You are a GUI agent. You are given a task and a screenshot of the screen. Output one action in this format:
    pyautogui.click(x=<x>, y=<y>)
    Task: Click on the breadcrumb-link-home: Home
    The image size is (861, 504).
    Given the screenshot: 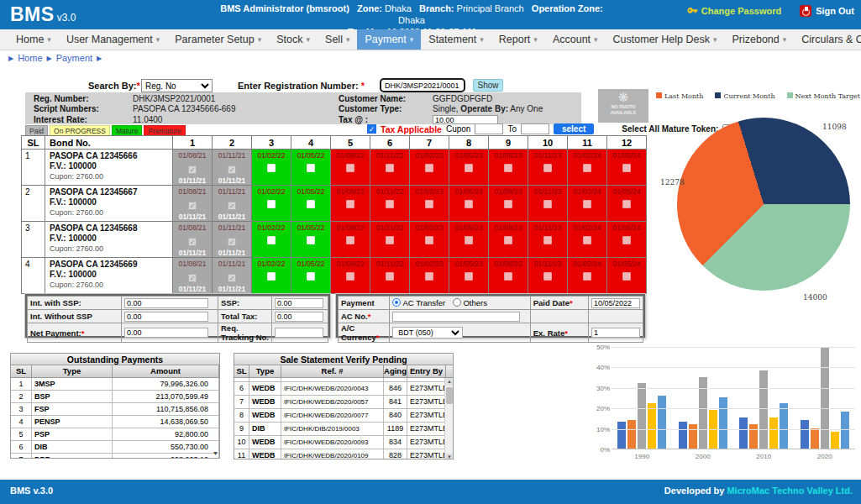 What is the action you would take?
    pyautogui.click(x=30, y=58)
    